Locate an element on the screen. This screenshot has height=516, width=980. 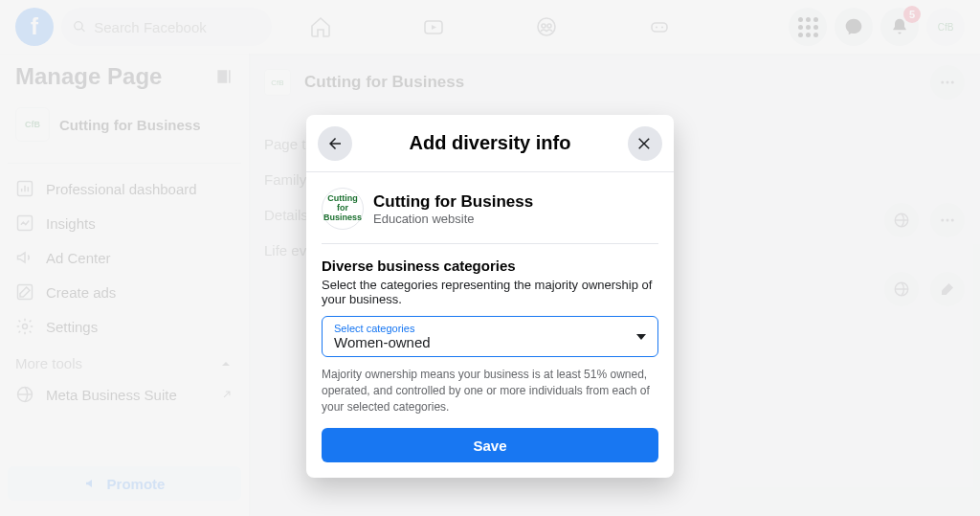
close-button is located at coordinates (645, 144).